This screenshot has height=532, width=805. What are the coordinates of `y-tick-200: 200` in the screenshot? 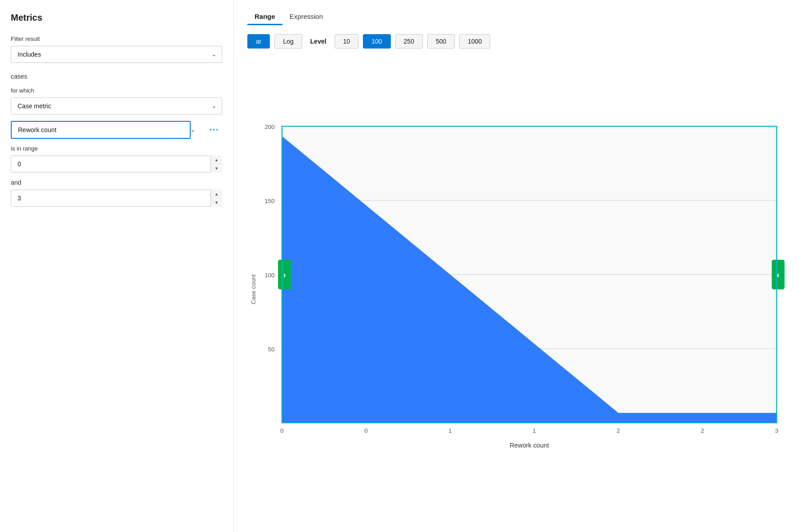 It's located at (269, 127).